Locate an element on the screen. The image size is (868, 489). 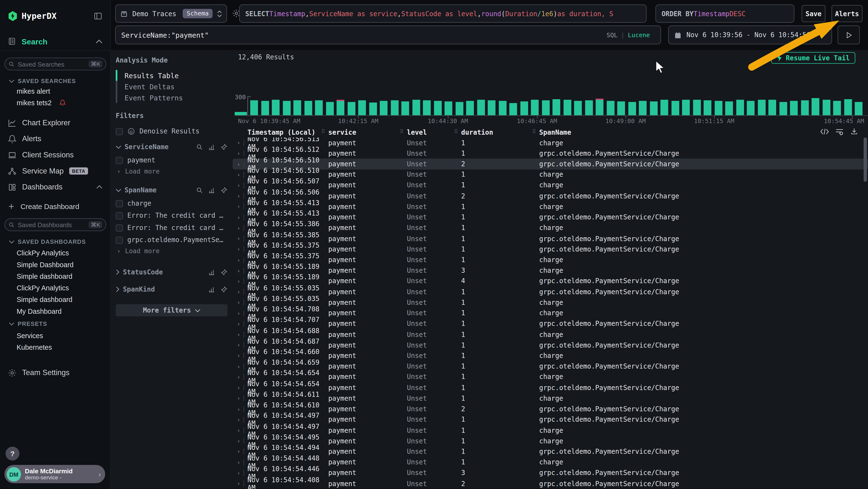
saved-dashboard-item: My Dashboard is located at coordinates (55, 311).